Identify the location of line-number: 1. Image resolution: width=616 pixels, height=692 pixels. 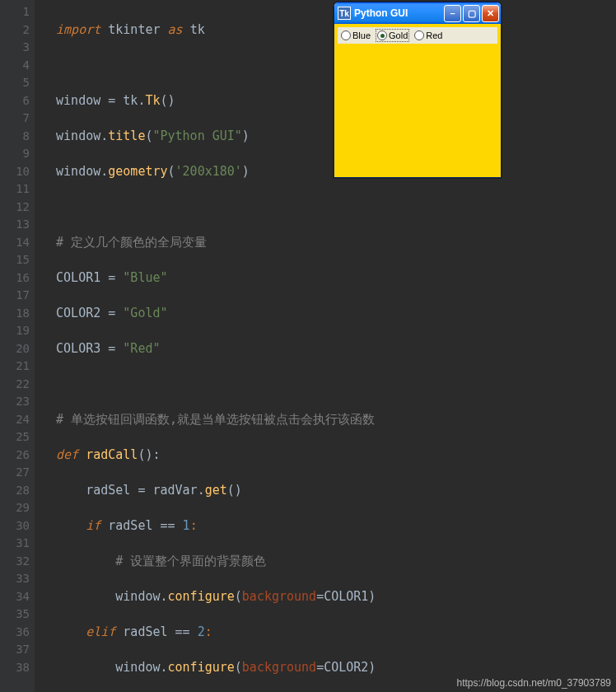
(15, 12).